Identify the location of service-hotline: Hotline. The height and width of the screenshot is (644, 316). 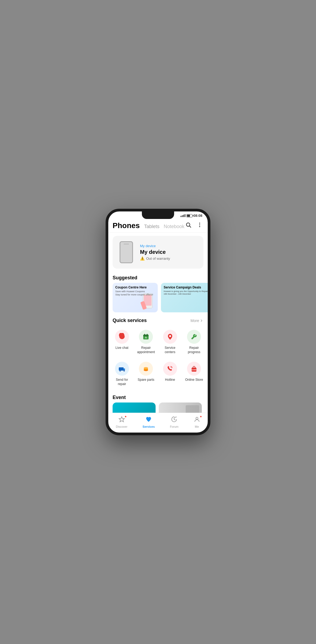
(170, 374).